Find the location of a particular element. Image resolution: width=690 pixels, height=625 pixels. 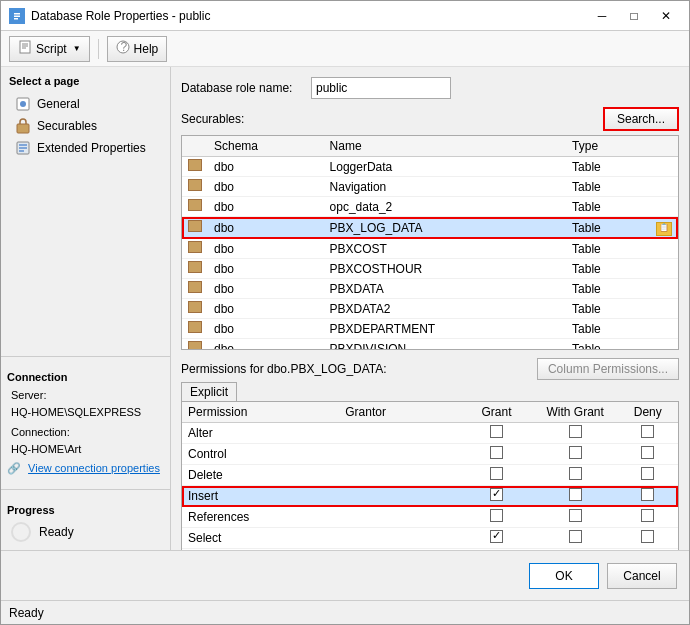

explicit-tab: Explicit is located at coordinates (430, 392).